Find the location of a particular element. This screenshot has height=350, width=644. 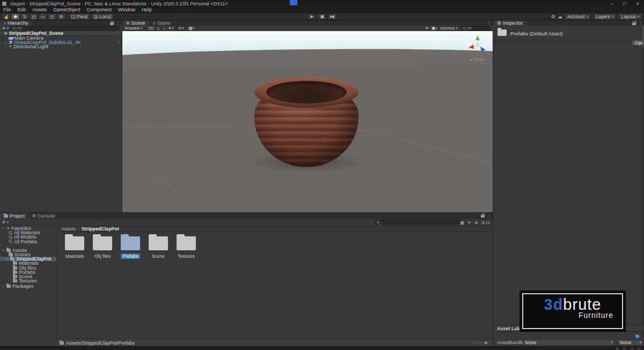

folder-tile-materials: Materials is located at coordinates (75, 248).